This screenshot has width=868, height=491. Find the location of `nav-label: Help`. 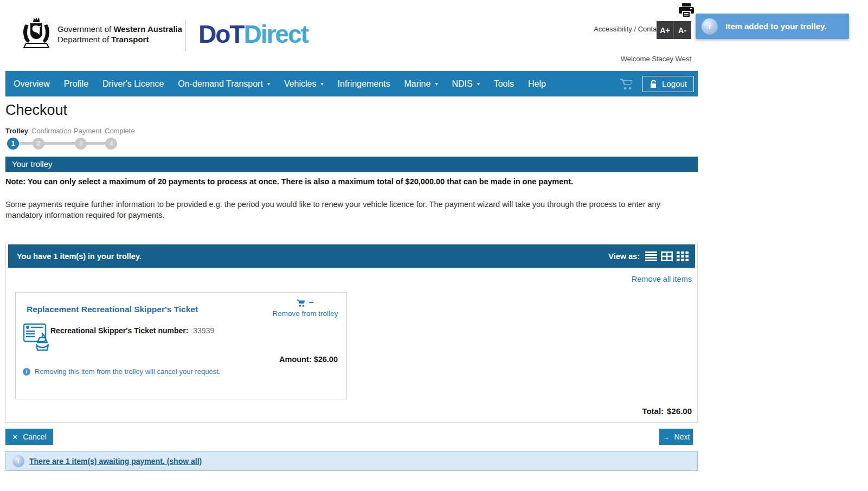

nav-label: Help is located at coordinates (537, 84).